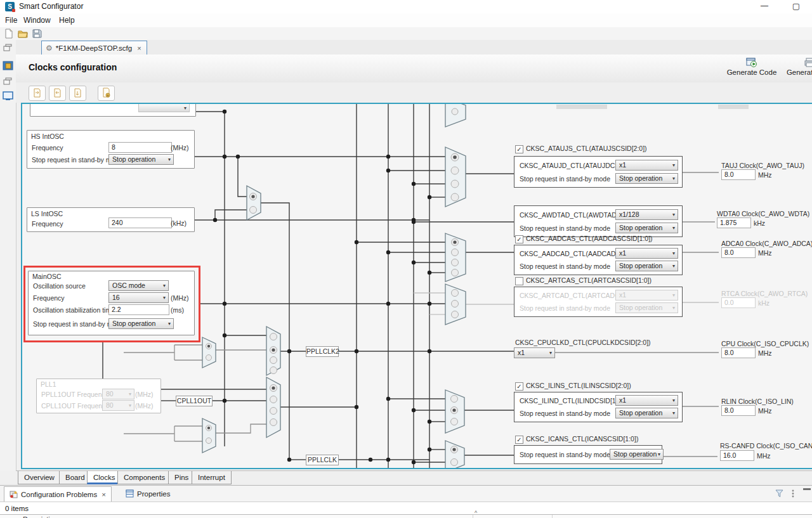 The height and width of the screenshot is (518, 812). Describe the element at coordinates (752, 62) in the screenshot. I see `generate-code-icon` at that location.